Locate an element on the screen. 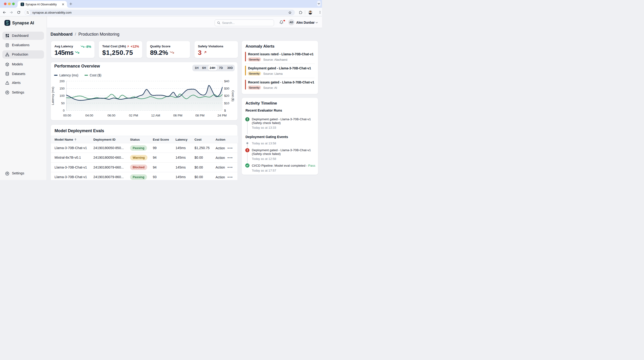 This screenshot has width=644, height=360. svg-text: $10 is located at coordinates (227, 103).